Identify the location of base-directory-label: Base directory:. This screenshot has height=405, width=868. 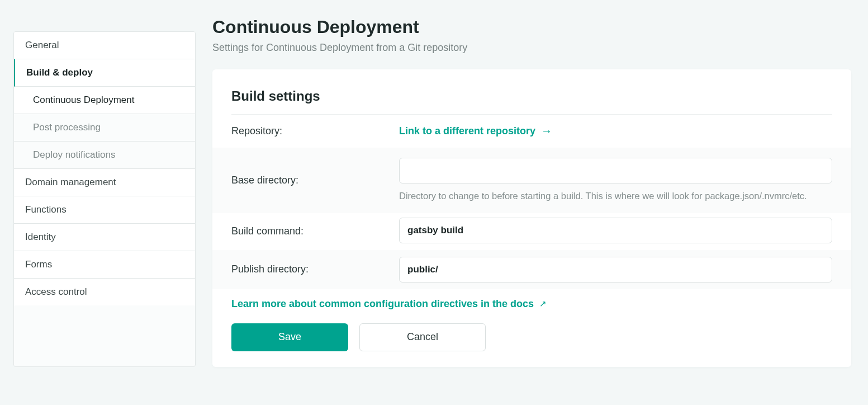
(315, 180).